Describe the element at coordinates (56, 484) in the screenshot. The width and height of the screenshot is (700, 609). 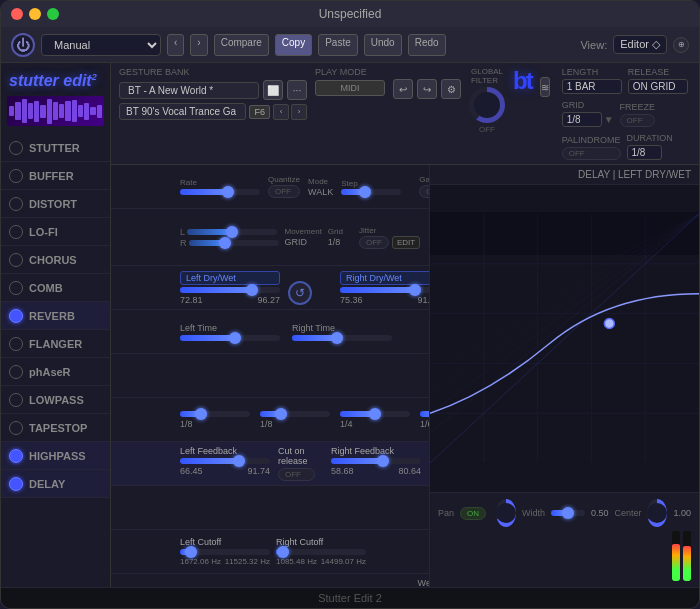
I see `sidebar-item-delay: DELAY` at that location.